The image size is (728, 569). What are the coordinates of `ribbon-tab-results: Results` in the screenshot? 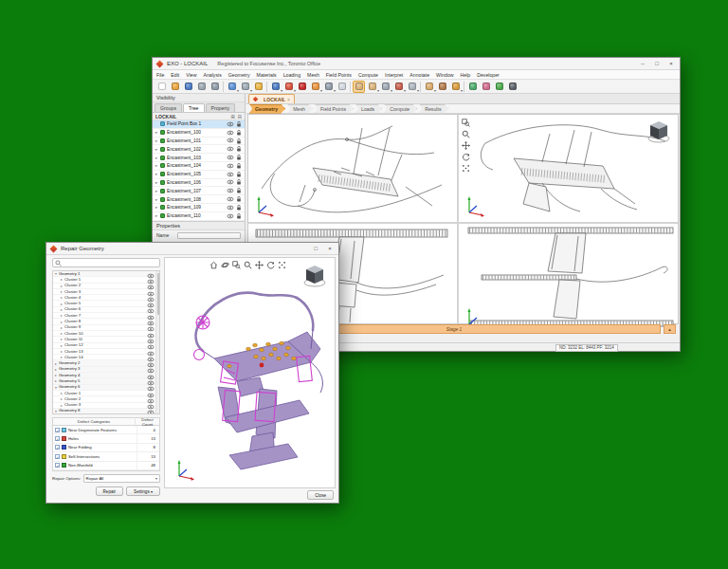 It's located at (434, 109).